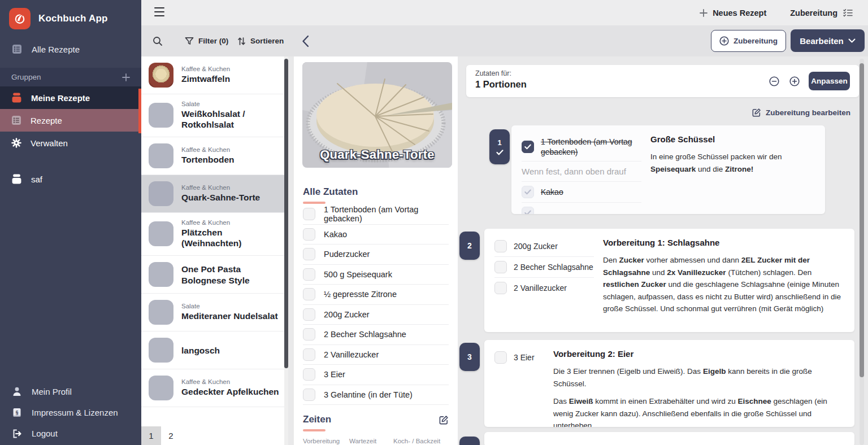  What do you see at coordinates (231, 104) in the screenshot?
I see `recipe-category: Salate` at bounding box center [231, 104].